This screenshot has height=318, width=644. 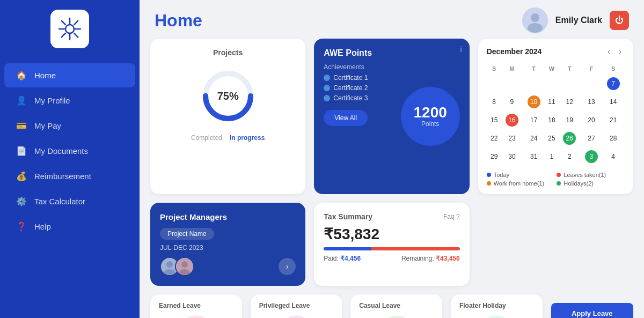 I want to click on awe-points-label: Points, so click(x=430, y=124).